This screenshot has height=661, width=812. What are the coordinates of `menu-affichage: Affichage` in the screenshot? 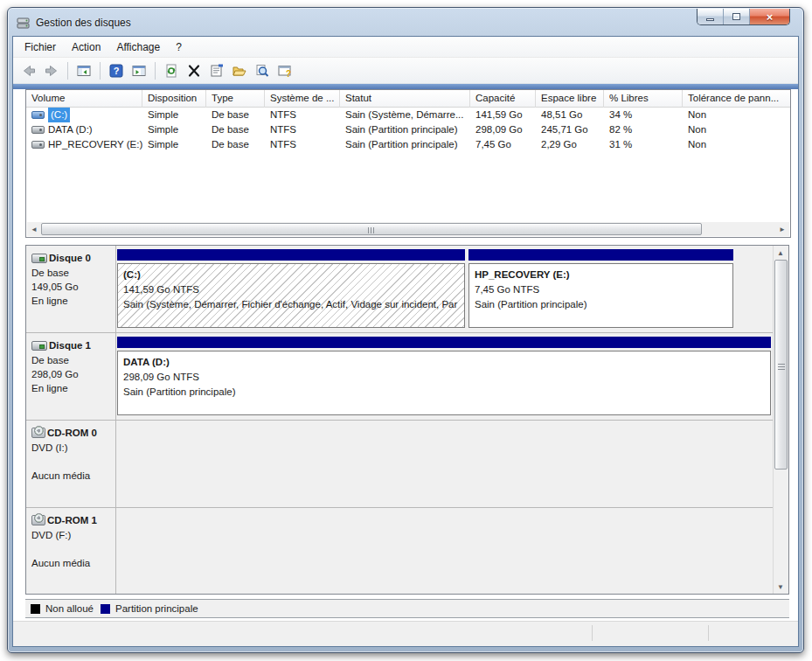 It's located at (138, 47).